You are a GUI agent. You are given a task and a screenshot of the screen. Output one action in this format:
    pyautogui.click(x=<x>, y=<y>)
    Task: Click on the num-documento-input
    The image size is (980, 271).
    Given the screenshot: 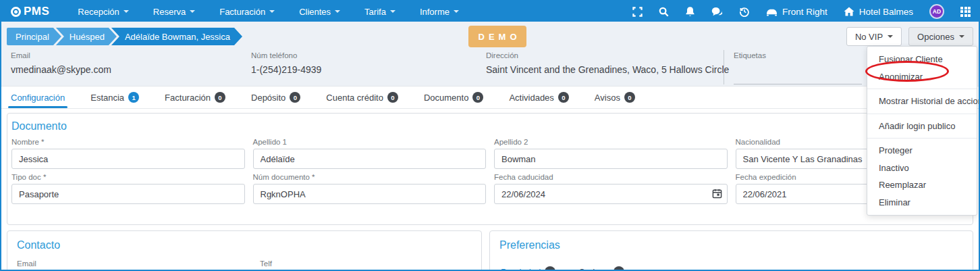 What is the action you would take?
    pyautogui.click(x=370, y=194)
    